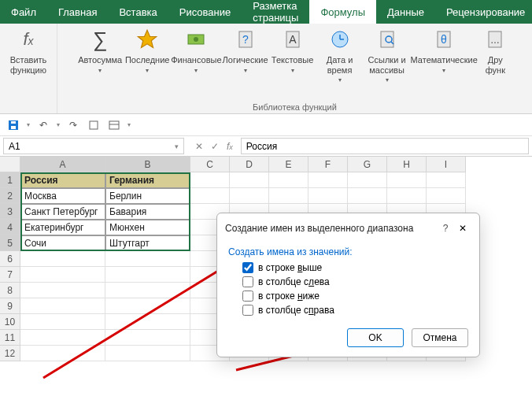  I want to click on checkbox-top-row: в строке выше, so click(356, 268).